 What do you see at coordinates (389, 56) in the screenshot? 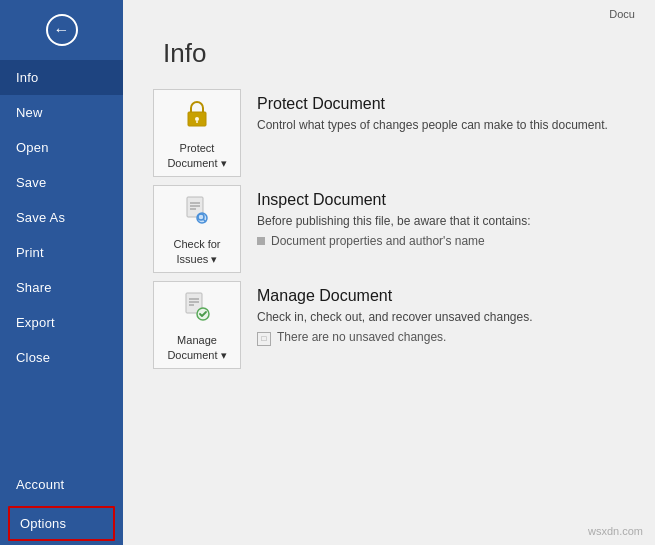
I see `page-title: Info` at bounding box center [389, 56].